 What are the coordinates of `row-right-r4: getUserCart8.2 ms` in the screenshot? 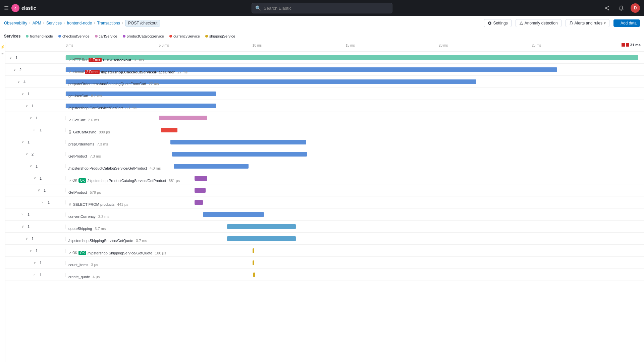 It's located at (355, 94).